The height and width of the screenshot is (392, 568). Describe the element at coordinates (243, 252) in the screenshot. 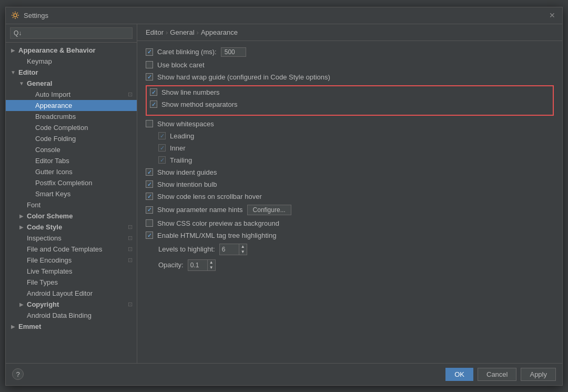

I see `spinner-down-levels-to-highlight: ▼` at that location.